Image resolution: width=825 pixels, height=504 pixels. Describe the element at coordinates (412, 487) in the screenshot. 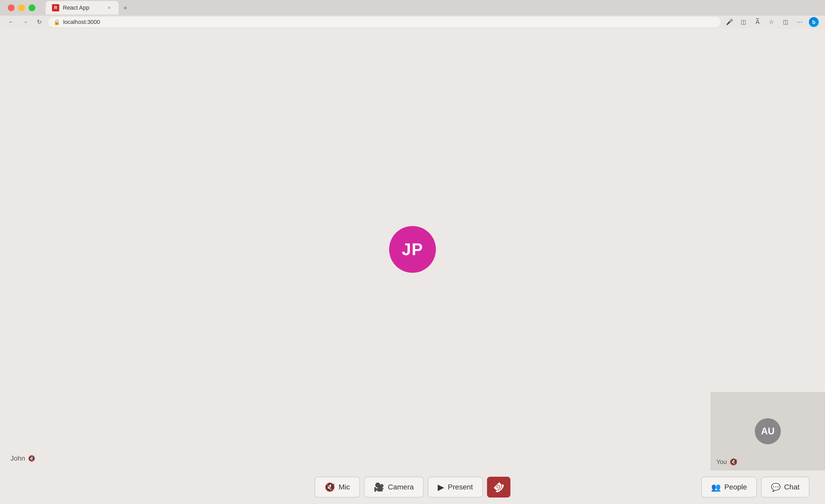

I see `controls-center: 🔇̸ Mic 🎥 Camera ▶ Present ☎` at that location.